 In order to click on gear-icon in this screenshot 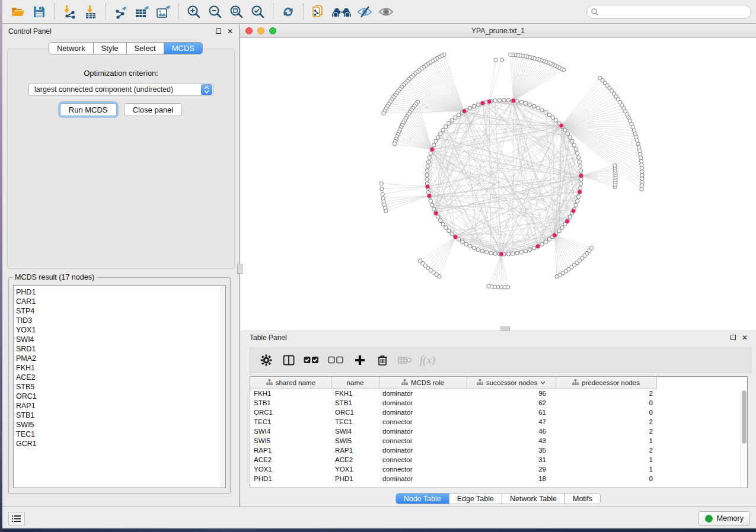, I will do `click(266, 360)`.